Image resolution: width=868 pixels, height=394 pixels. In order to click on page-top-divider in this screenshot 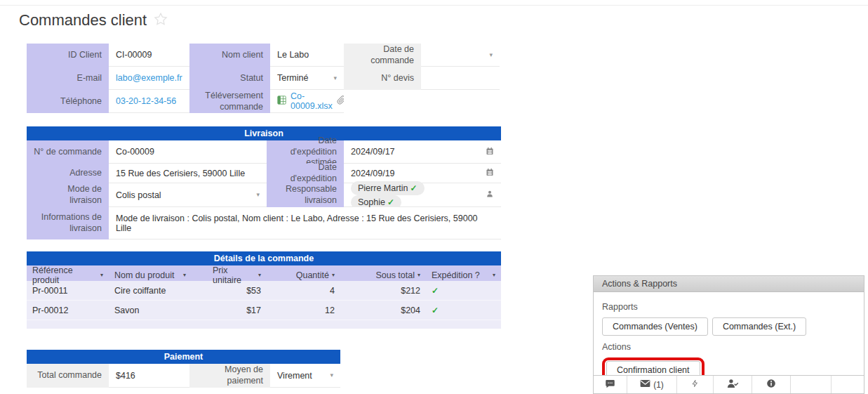, I will do `click(434, 6)`.